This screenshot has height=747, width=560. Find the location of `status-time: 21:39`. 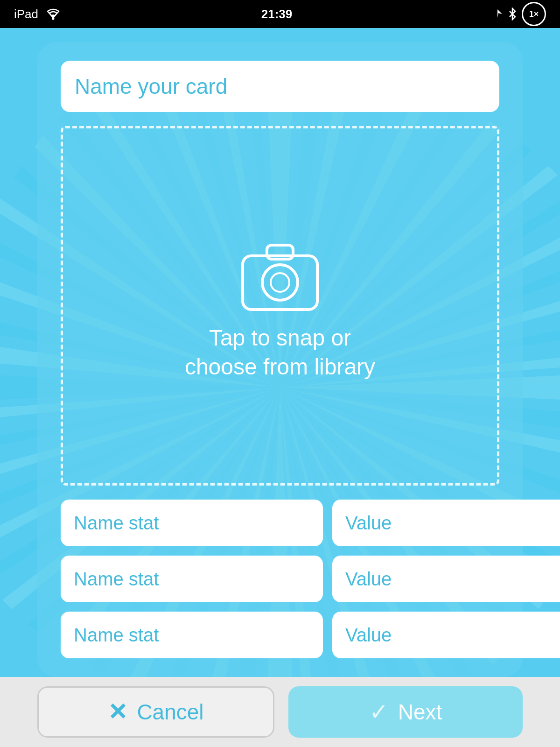

status-time: 21:39 is located at coordinates (277, 14).